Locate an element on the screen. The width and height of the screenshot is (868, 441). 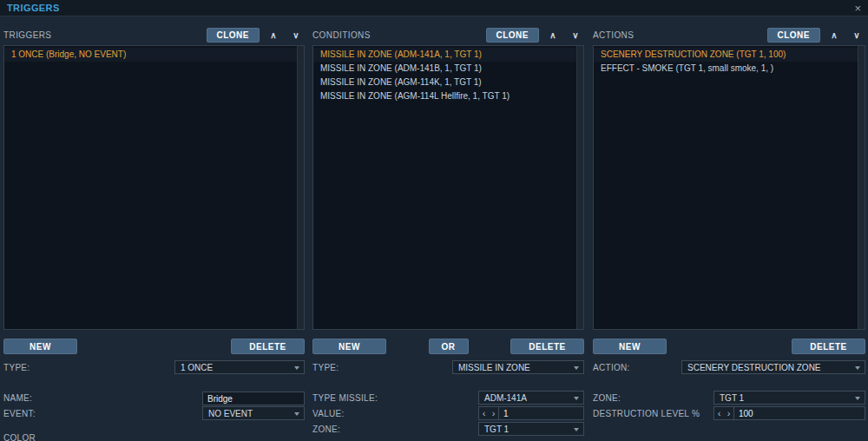
trigger-name-row: NAME: is located at coordinates (155, 398).